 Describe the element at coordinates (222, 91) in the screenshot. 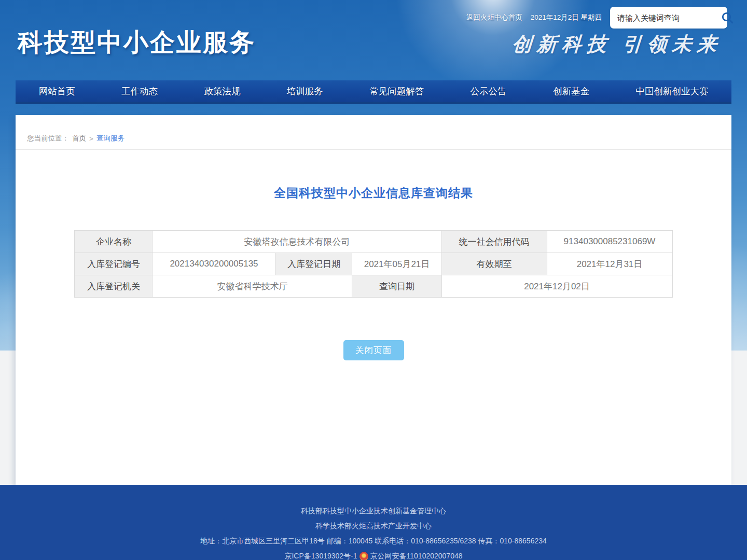

I see `nav-item-policies: 政策法规` at that location.